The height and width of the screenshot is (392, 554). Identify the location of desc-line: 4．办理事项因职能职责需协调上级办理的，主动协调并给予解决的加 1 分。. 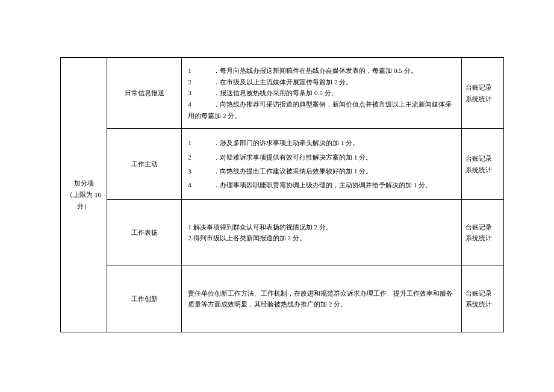
(322, 185).